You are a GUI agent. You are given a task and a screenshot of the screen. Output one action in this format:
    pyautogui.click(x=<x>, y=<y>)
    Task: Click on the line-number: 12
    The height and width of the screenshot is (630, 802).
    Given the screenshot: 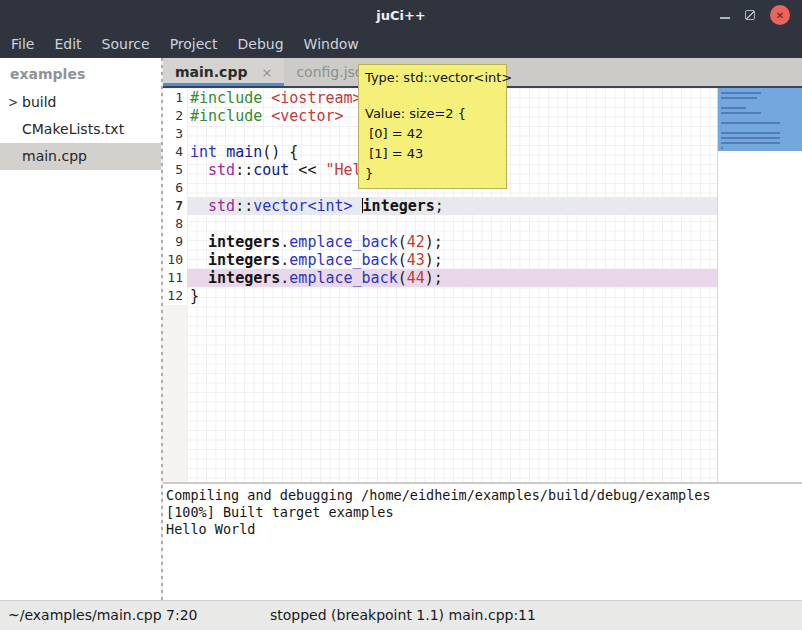 What is the action you would take?
    pyautogui.click(x=175, y=296)
    